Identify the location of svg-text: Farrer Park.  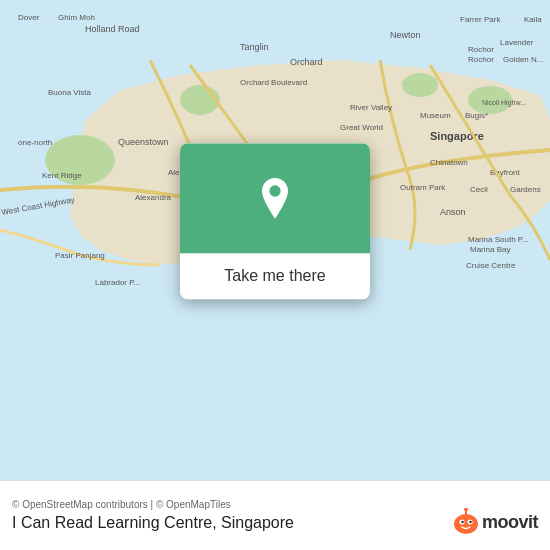
(480, 20).